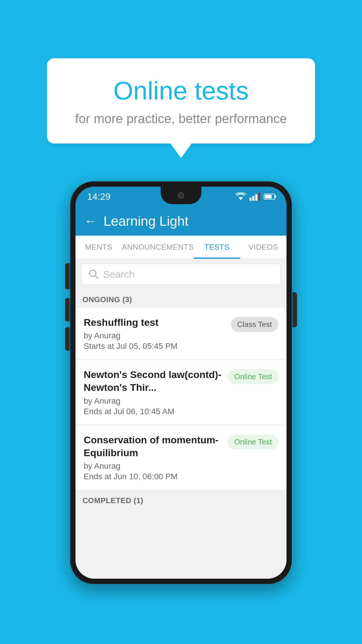 The width and height of the screenshot is (362, 644). What do you see at coordinates (181, 247) in the screenshot?
I see `tabs-bar: MENTS ANNOUNCEMENTS TESTS VIDEOS` at bounding box center [181, 247].